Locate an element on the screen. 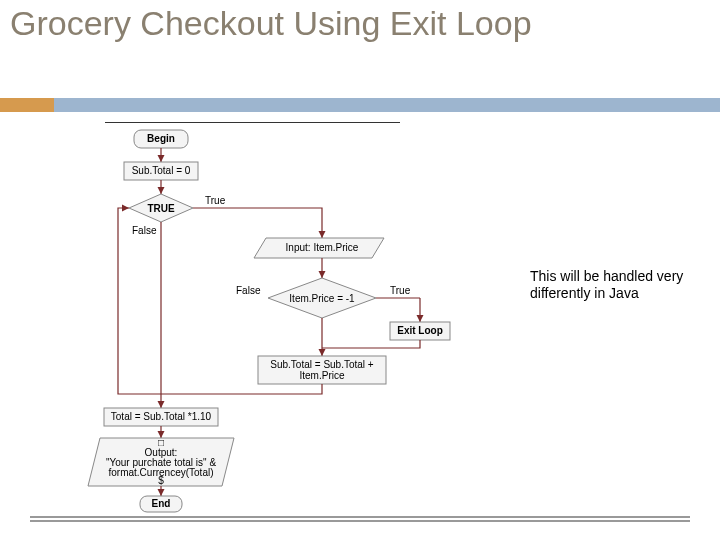 This screenshot has width=720, height=540. node-end-label: End is located at coordinates (162, 504).